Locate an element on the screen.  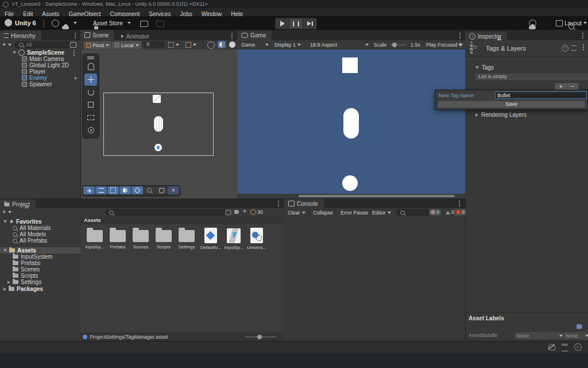
game-menu-icon is located at coordinates (460, 36).